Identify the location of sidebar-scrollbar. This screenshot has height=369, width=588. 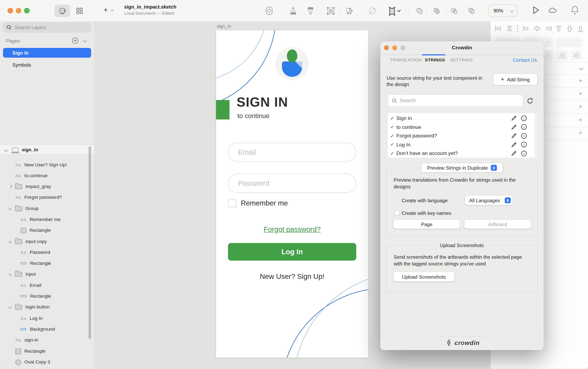
(90, 242).